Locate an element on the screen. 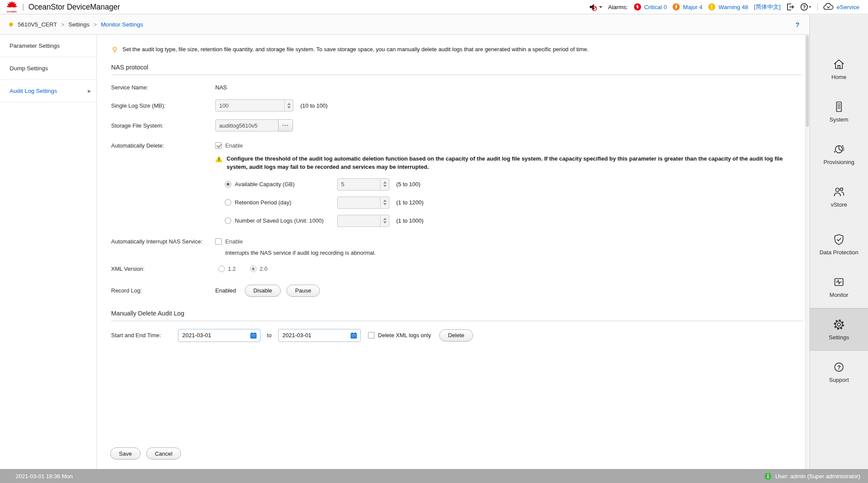 Image resolution: width=868 pixels, height=483 pixels. available-capacity-hint: (5 to 100) is located at coordinates (408, 184).